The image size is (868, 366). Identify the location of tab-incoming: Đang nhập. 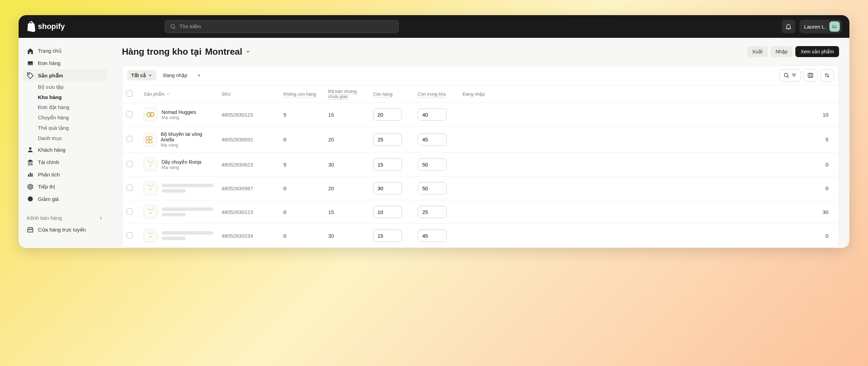
(175, 75).